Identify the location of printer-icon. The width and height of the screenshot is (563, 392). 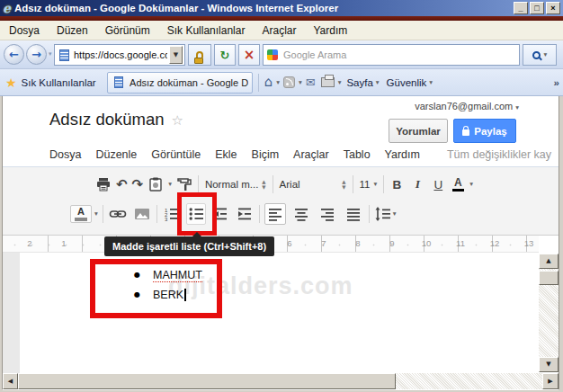
(103, 184).